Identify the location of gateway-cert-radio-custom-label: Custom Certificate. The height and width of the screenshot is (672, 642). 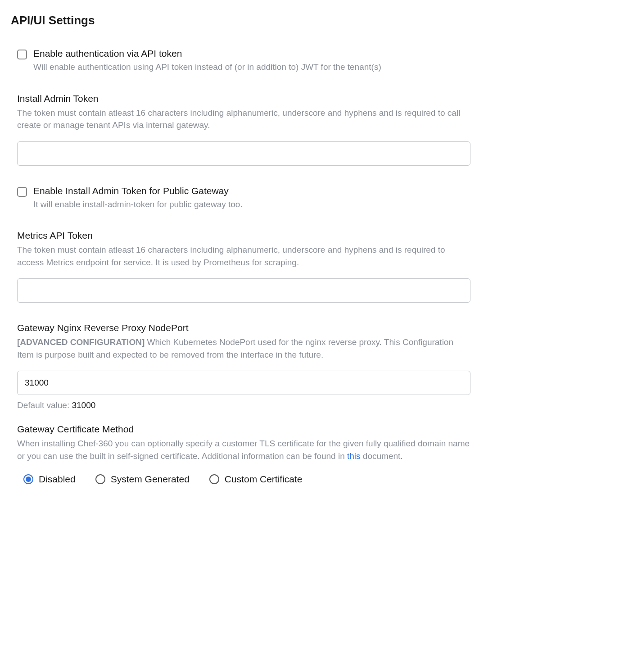
(264, 479).